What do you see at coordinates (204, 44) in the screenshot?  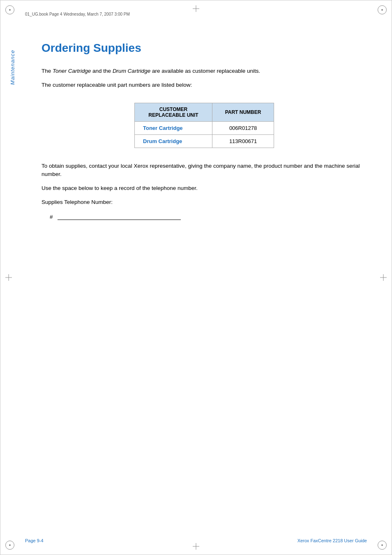 I see `page-title: Ordering Supplies` at bounding box center [204, 44].